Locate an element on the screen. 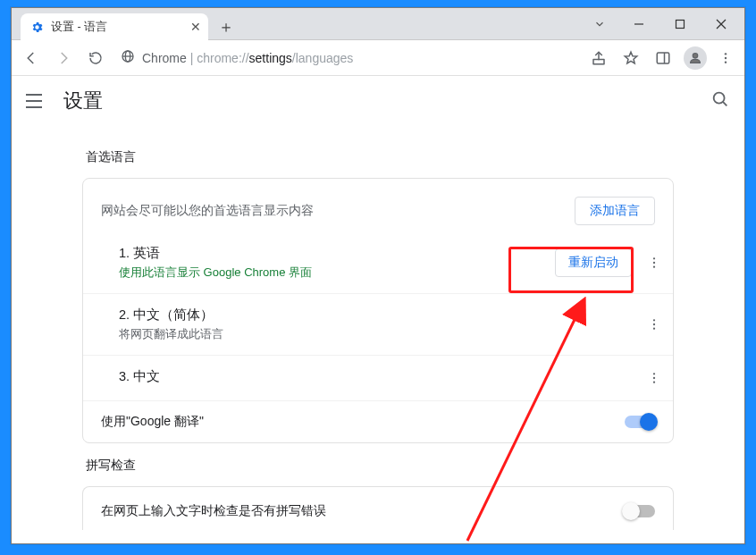 The height and width of the screenshot is (555, 756). url-suffix: /languages is located at coordinates (323, 58).